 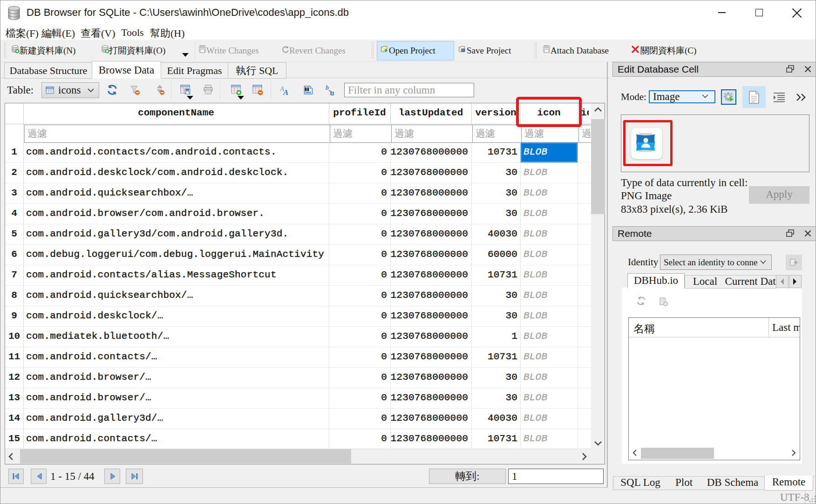 What do you see at coordinates (286, 92) in the screenshot?
I see `svg-text: A` at bounding box center [286, 92].